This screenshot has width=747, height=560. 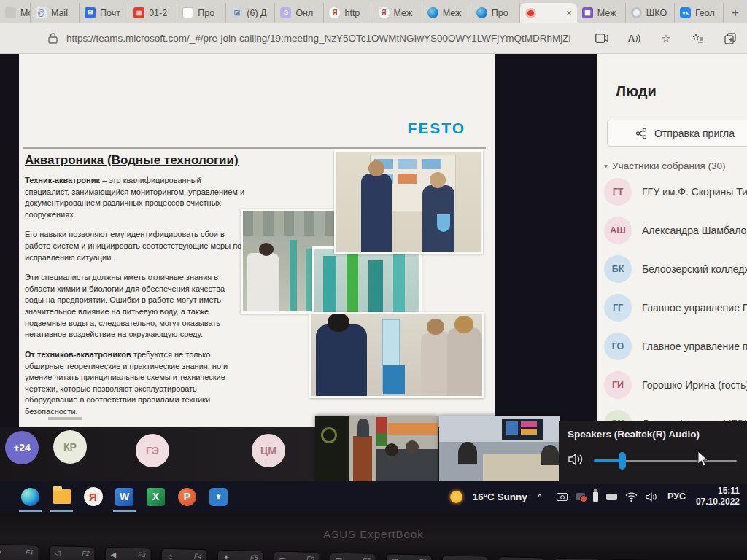 I want to click on participant-row: ГГГлавное управление Грод, so click(x=672, y=308).